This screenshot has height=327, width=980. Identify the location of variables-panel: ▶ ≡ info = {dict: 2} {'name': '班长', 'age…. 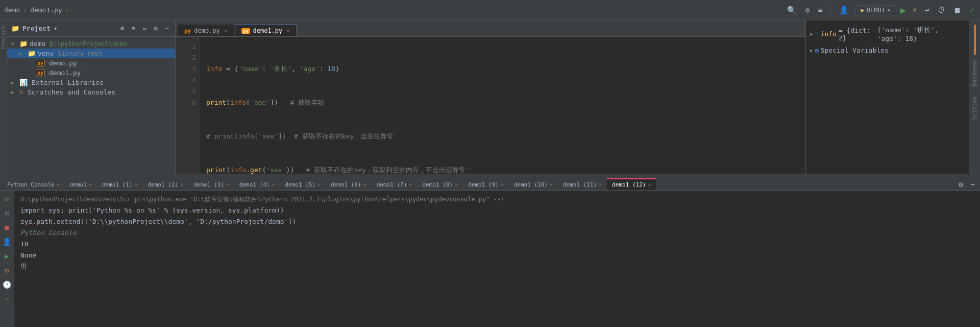
(887, 97).